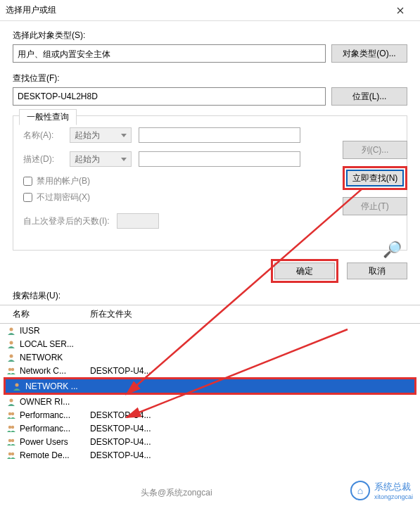 The image size is (420, 506). I want to click on result-name: NETWORK ..., so click(61, 386).